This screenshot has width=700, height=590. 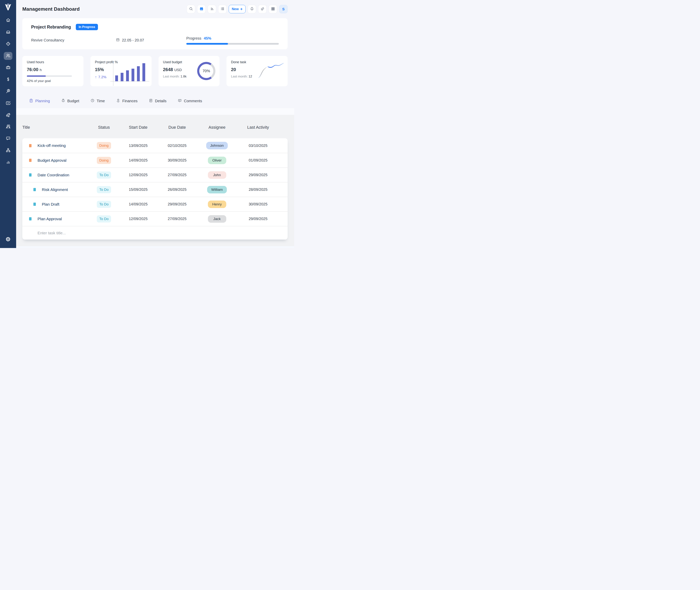 I want to click on due-date: 27/09/2025, so click(x=177, y=219).